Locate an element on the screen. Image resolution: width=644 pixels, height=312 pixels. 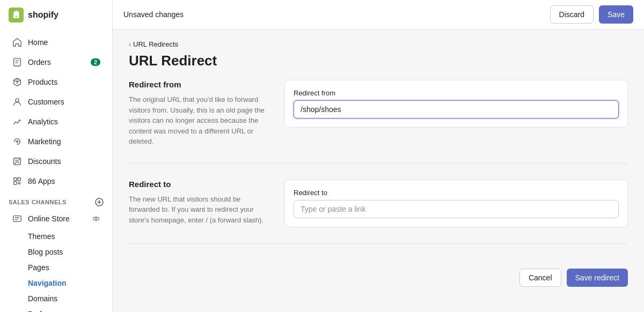
redirect-from-input is located at coordinates (456, 109).